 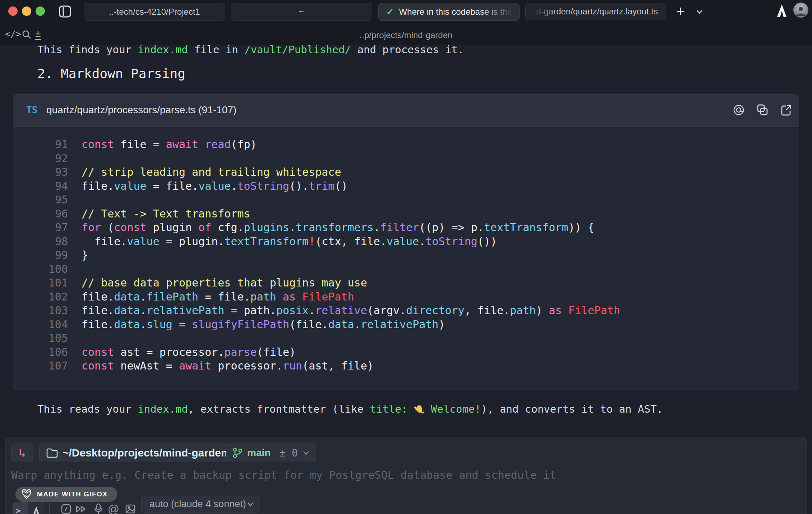 I want to click on code-line: 98 file.value = plugin.textTransform!(ct…, so click(x=406, y=242).